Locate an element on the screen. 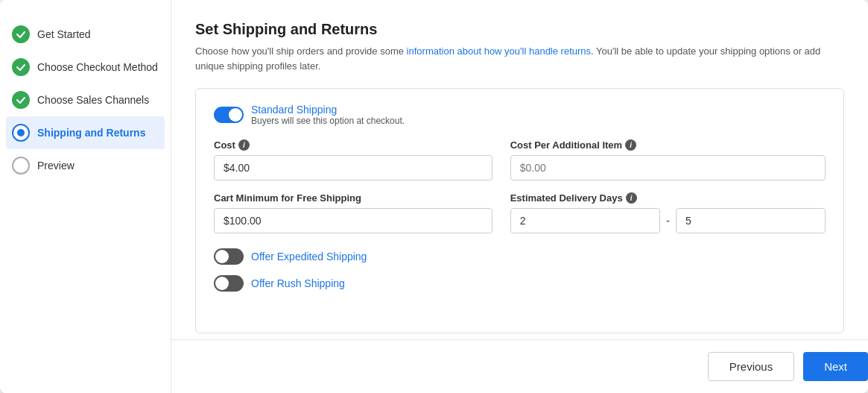 The height and width of the screenshot is (393, 868). step-icon-choose-sales-channels is located at coordinates (21, 100).